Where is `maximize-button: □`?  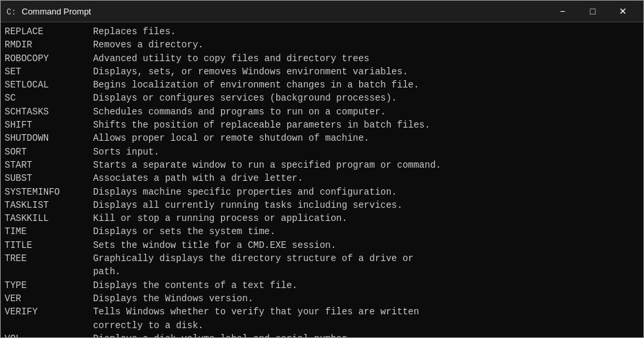 maximize-button: □ is located at coordinates (593, 12).